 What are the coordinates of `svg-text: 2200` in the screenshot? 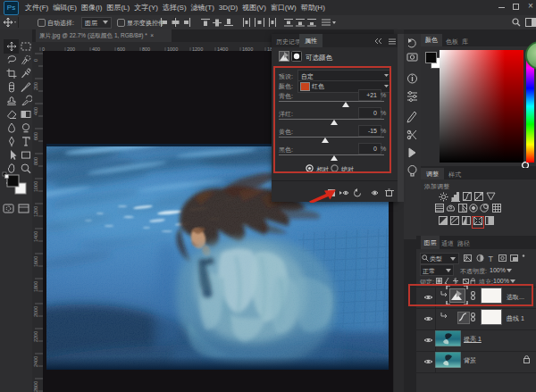 It's located at (36, 337).